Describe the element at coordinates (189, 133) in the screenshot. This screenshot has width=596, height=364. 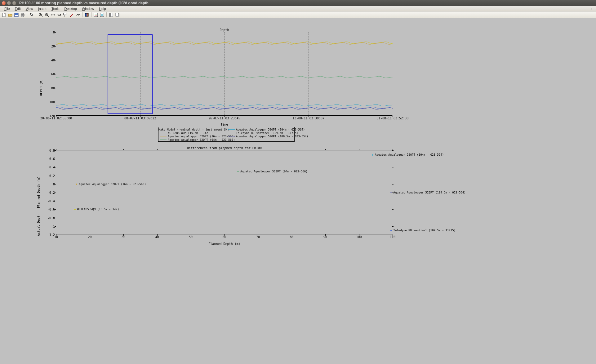
I see `legend-item: WETLABS WQM (15.5m - 142)` at that location.